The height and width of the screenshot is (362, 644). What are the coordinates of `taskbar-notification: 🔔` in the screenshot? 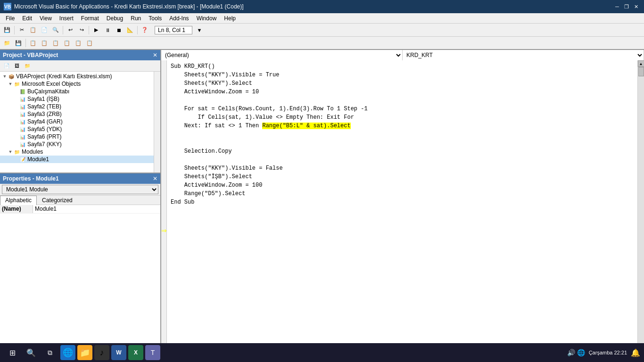 It's located at (636, 353).